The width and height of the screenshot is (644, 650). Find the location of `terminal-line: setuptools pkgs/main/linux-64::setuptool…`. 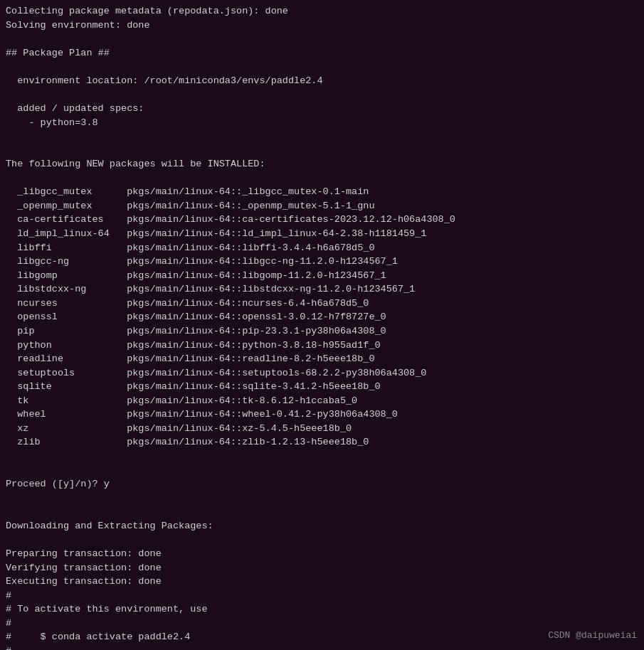

terminal-line: setuptools pkgs/main/linux-64::setuptool… is located at coordinates (322, 373).